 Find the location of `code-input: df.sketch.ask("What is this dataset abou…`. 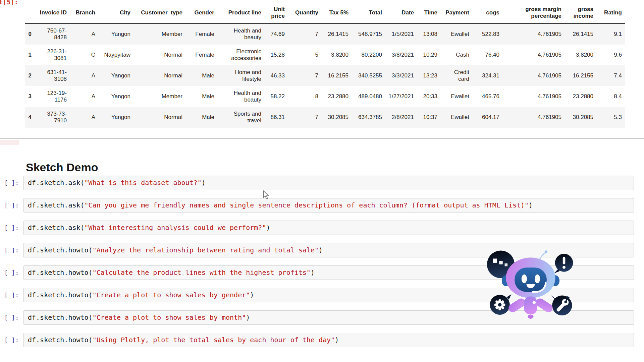

code-input: df.sketch.ask("What is this dataset abou… is located at coordinates (329, 183).